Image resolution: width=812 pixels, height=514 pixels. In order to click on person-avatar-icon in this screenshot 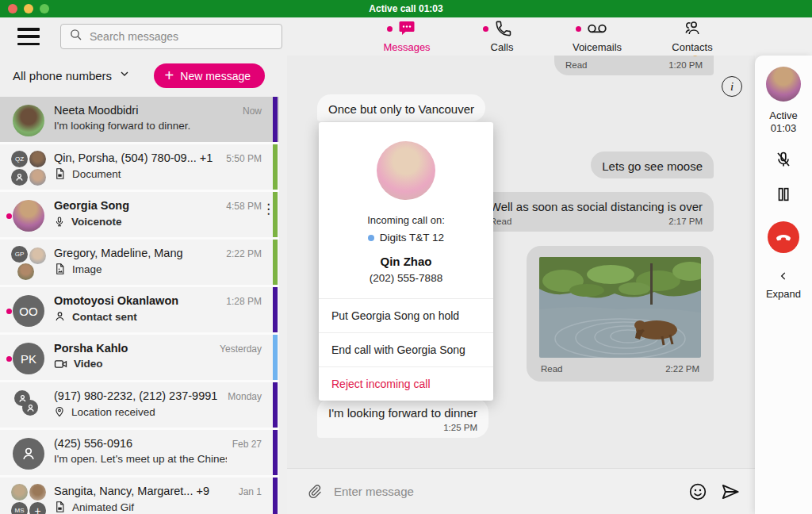, I will do `click(29, 454)`.